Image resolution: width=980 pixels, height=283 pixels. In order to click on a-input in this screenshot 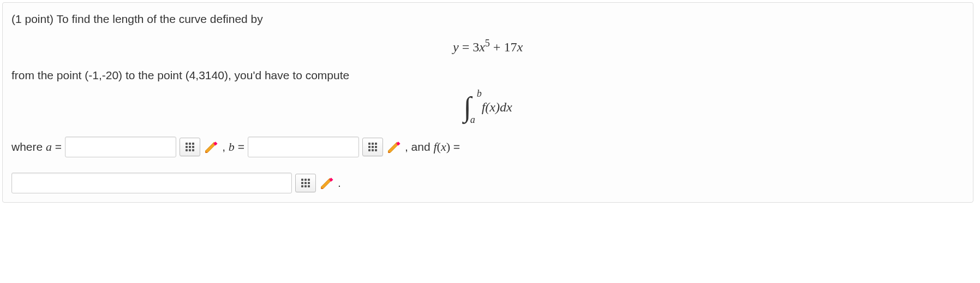, I will do `click(121, 147)`.